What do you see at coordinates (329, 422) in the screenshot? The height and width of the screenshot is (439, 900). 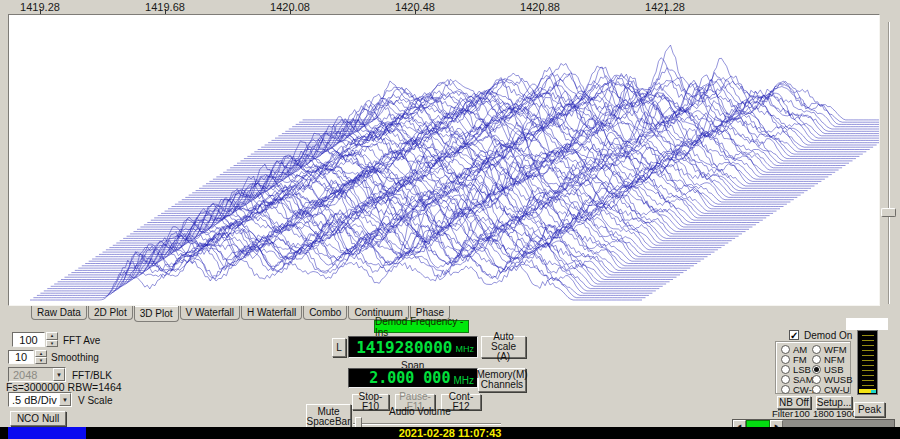 I see `mute-line2: SpaceBar` at bounding box center [329, 422].